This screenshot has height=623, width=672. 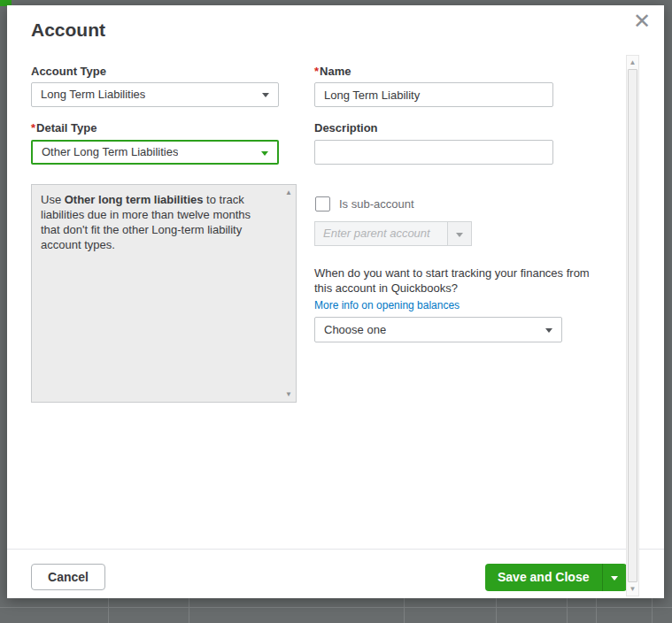 I want to click on is-sub-account-label: Is sub-account, so click(x=377, y=204).